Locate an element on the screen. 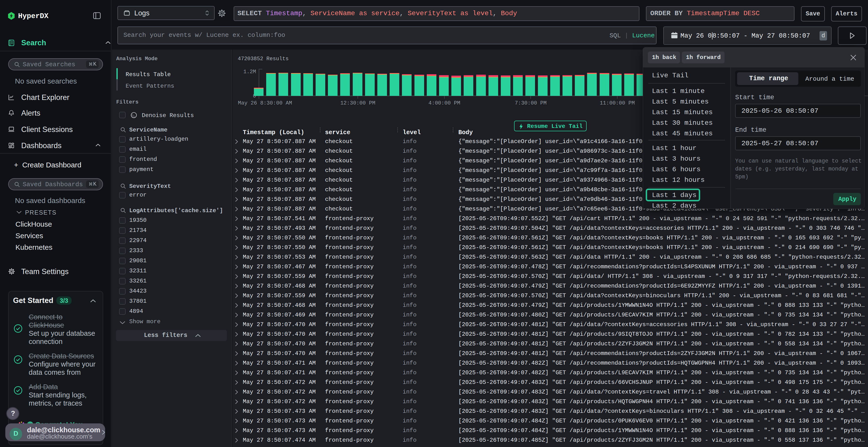 Image resolution: width=868 pixels, height=447 pixels. svg-text: 12:30:00 PM is located at coordinates (358, 103).